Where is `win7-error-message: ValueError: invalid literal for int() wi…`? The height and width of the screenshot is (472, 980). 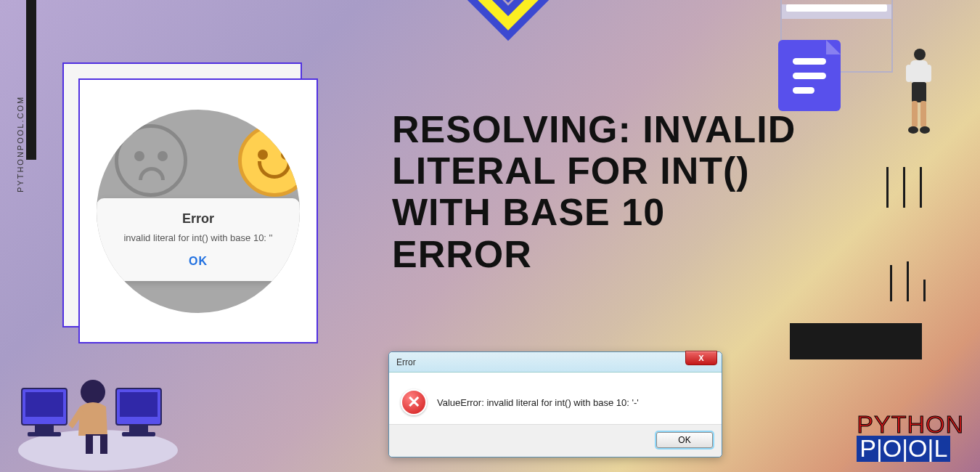
win7-error-message: ValueError: invalid literal for int() wi… is located at coordinates (538, 402).